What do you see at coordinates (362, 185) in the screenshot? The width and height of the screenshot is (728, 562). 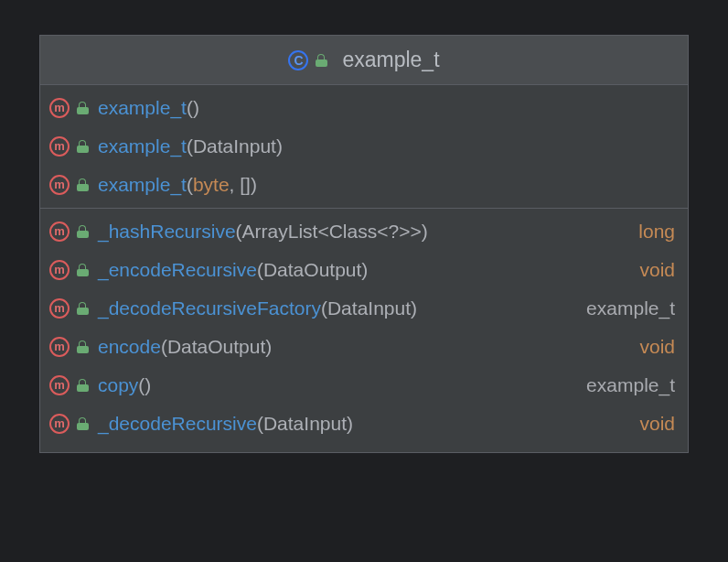 I see `member-signature: mexample_t(byte, [])` at bounding box center [362, 185].